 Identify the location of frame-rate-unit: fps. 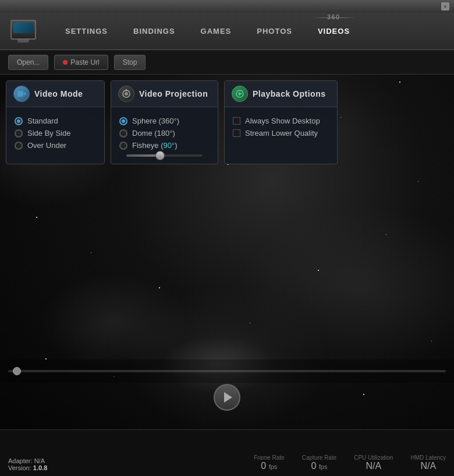
(274, 467).